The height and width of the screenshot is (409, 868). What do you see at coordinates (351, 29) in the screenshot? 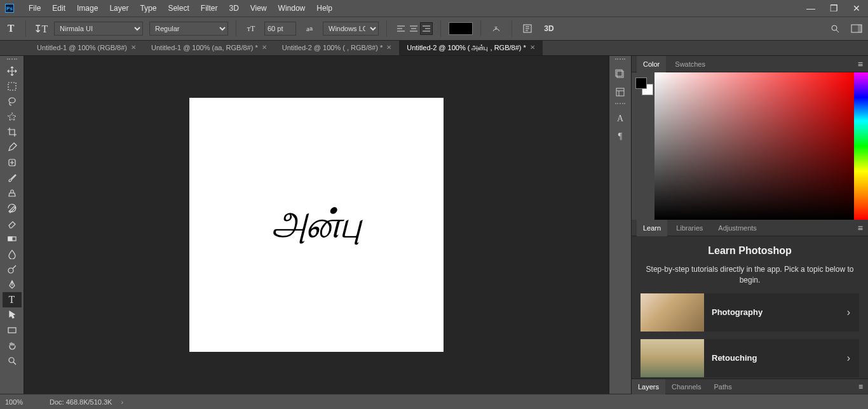
I see `anti-alias-select: Windows LCD` at bounding box center [351, 29].